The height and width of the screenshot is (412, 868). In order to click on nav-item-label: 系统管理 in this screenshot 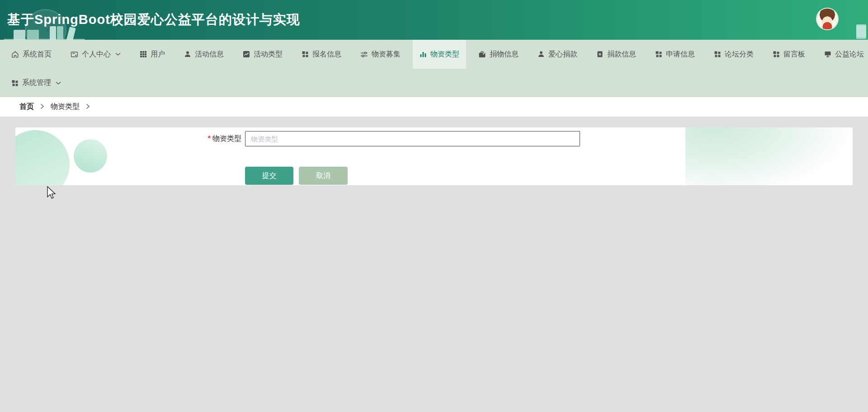, I will do `click(37, 83)`.